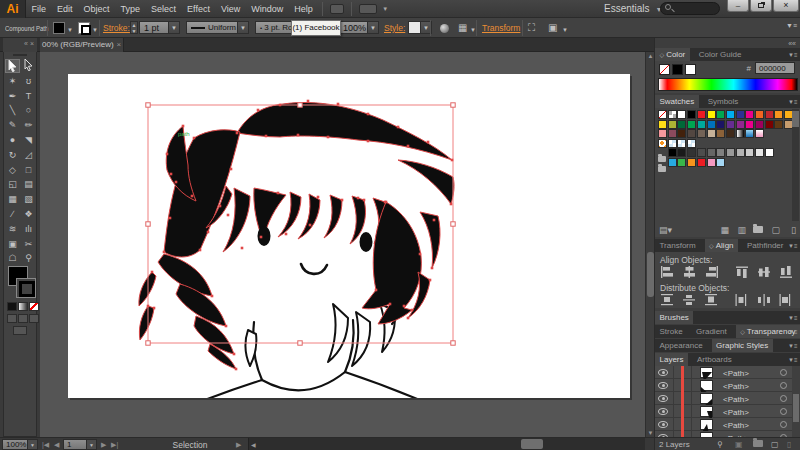 Image resolution: width=800 pixels, height=450 pixels. Describe the element at coordinates (15, 444) in the screenshot. I see `zoom-field: 100%` at that location.